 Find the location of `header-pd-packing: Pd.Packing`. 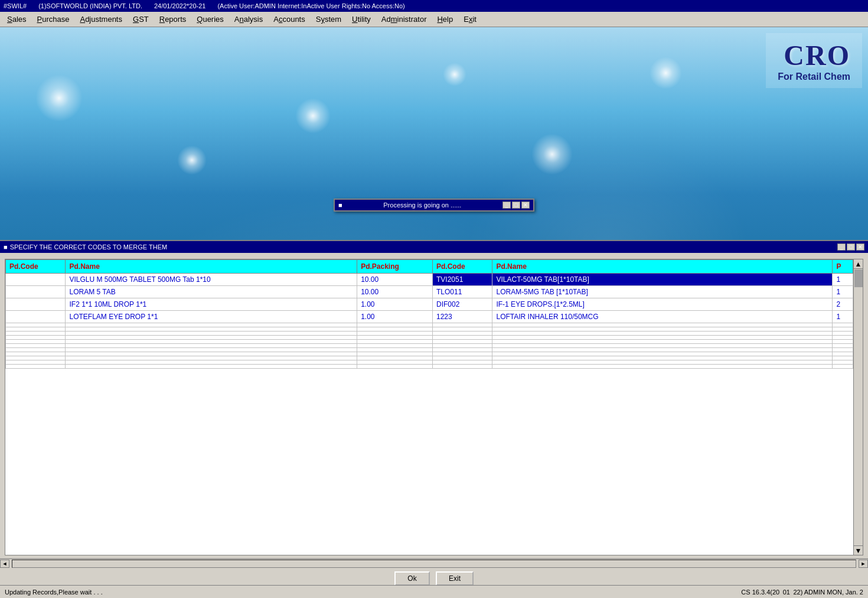

header-pd-packing: Pd.Packing is located at coordinates (395, 267).